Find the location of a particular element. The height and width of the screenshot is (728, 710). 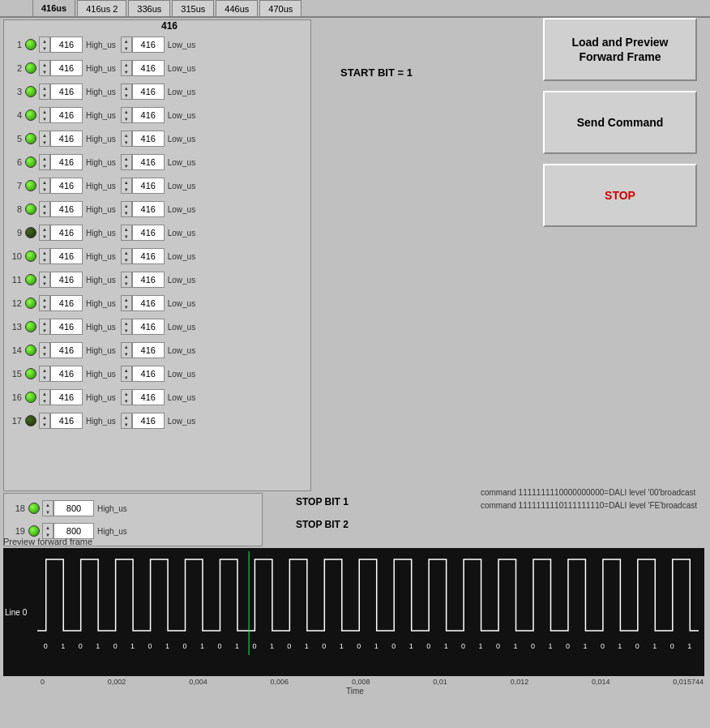

tab-416us: 416us is located at coordinates (53, 8).